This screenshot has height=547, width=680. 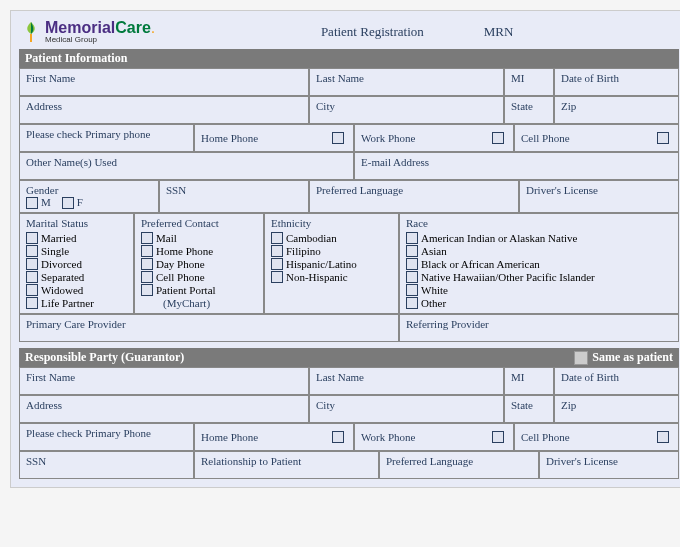 I want to click on marital-status-col: Marital Status MarriedSingleDivorcedSepa…, so click(x=76, y=264).